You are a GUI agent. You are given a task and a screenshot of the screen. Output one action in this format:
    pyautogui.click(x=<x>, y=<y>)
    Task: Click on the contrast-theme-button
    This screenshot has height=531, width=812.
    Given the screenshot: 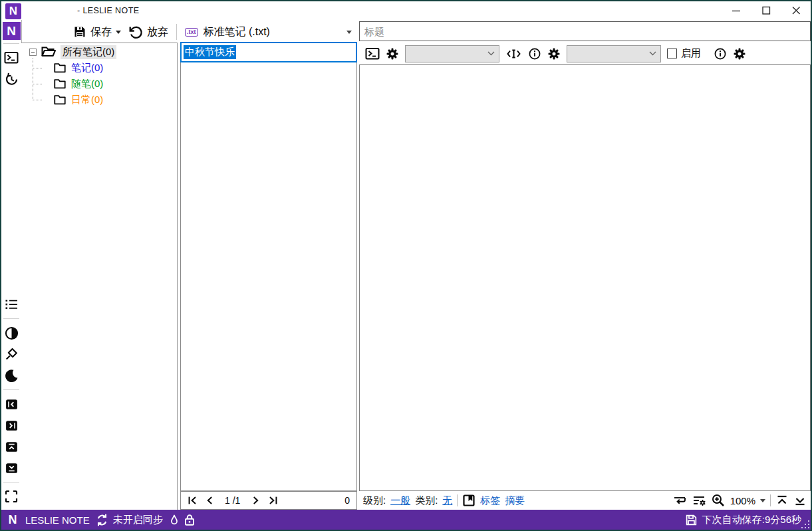 What is the action you would take?
    pyautogui.click(x=11, y=333)
    